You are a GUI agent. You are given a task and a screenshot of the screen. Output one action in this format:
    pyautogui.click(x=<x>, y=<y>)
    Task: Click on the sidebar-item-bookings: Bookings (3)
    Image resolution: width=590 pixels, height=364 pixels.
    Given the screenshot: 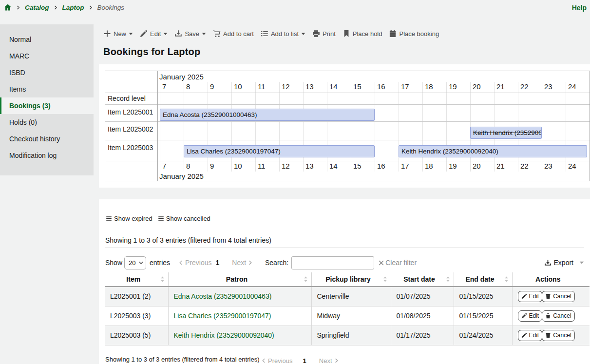 What is the action you would take?
    pyautogui.click(x=47, y=106)
    